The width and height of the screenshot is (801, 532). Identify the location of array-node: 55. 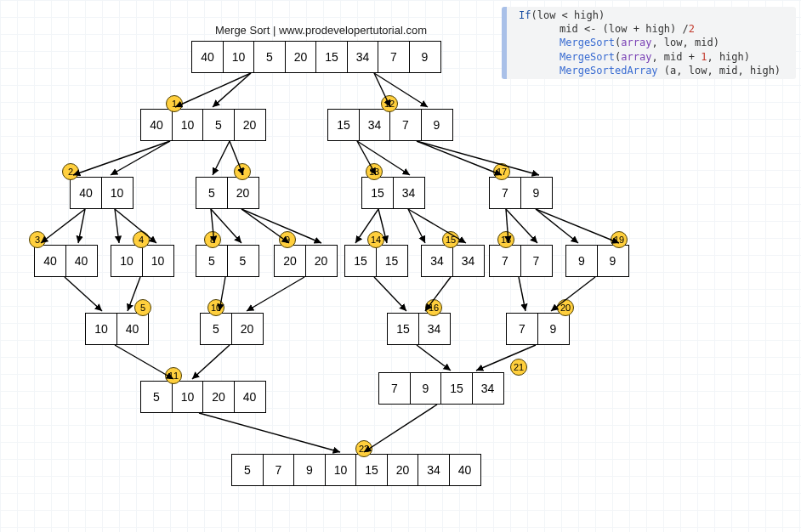
(228, 261).